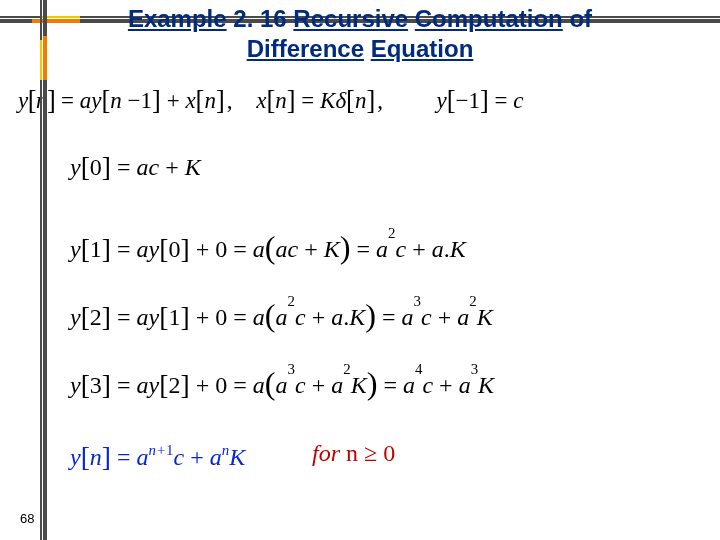 This screenshot has height=540, width=720. What do you see at coordinates (136, 166) in the screenshot?
I see `equation-y0: y[0] = ac + K` at bounding box center [136, 166].